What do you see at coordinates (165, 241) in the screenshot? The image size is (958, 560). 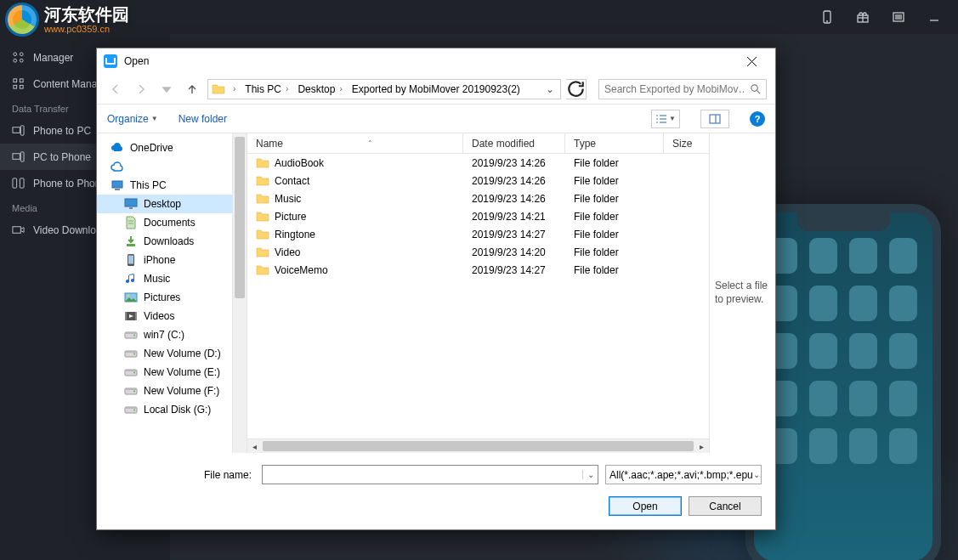 I see `tree-item: Downloads` at bounding box center [165, 241].